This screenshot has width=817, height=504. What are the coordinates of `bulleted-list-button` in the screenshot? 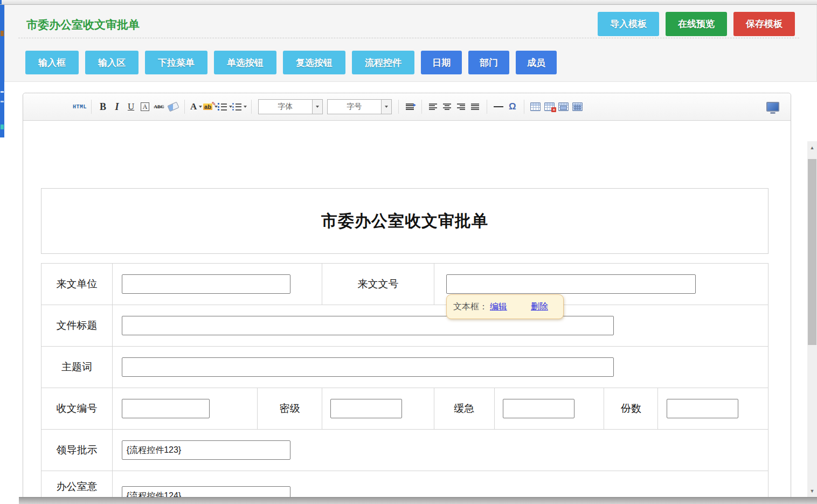 It's located at (239, 107).